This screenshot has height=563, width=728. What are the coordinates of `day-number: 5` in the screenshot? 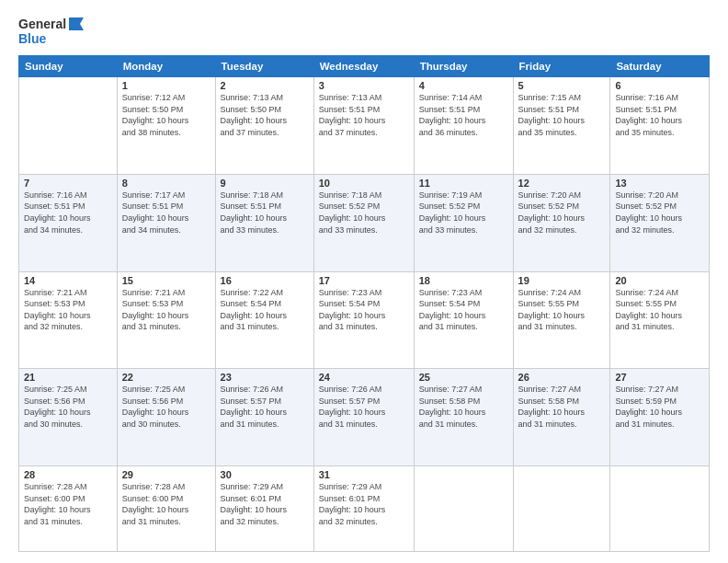 It's located at (563, 86).